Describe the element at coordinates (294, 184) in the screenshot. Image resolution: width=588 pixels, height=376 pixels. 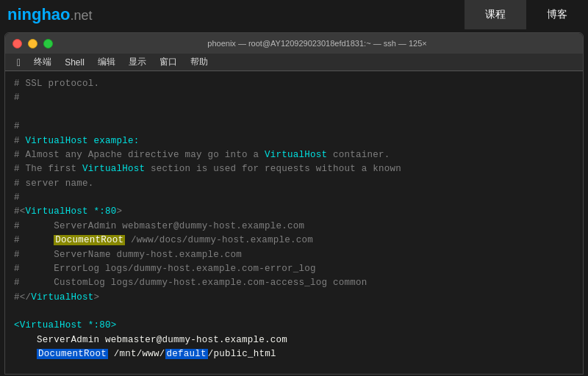
I see `line-8: # server name.` at that location.